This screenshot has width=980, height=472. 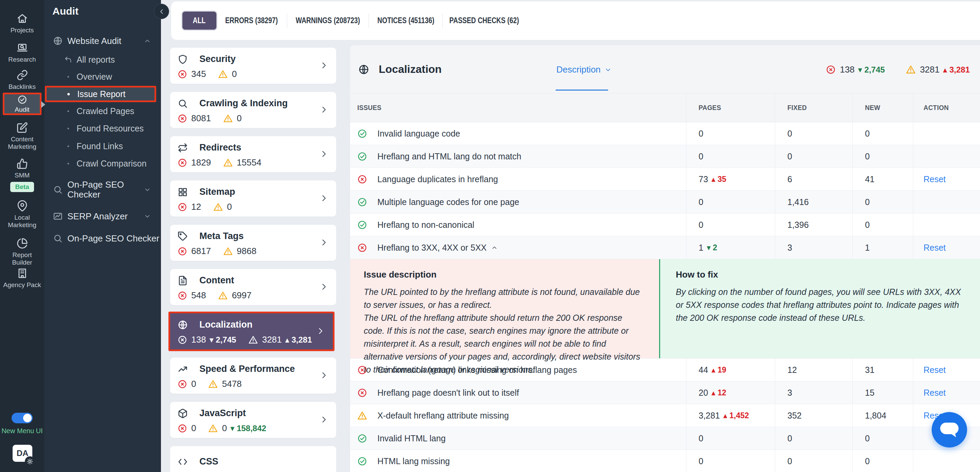 What do you see at coordinates (665, 202) in the screenshot?
I see `table-row: Multiple language codes for one page 0 1…` at bounding box center [665, 202].